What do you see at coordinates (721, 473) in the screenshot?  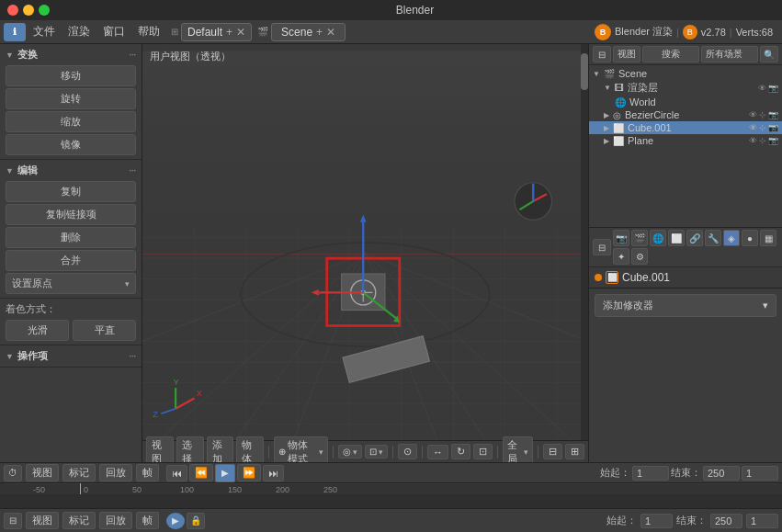 I see `end-frame-input: 250` at bounding box center [721, 473].